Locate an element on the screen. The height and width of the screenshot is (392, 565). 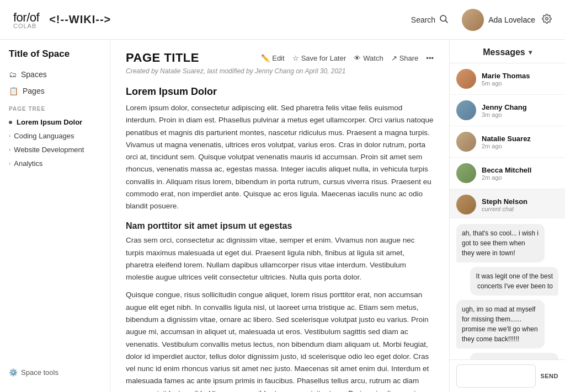
section-heading-1: Lorem Ipsum Dolor is located at coordinates (280, 92).